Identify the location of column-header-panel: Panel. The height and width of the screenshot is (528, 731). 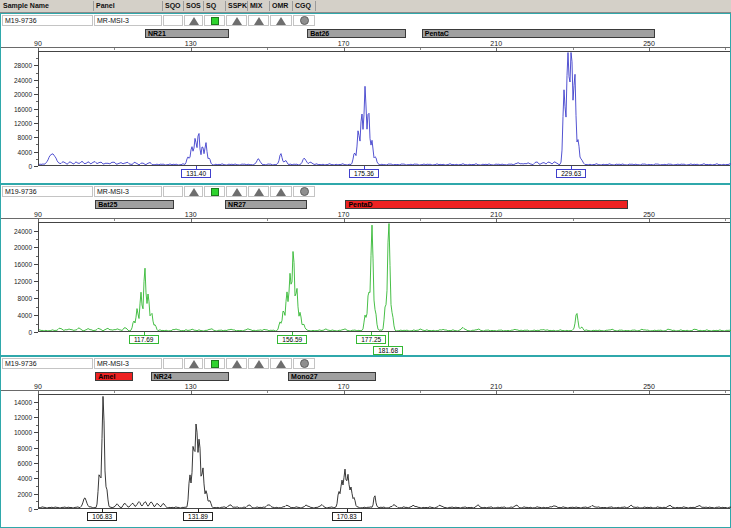
(106, 6).